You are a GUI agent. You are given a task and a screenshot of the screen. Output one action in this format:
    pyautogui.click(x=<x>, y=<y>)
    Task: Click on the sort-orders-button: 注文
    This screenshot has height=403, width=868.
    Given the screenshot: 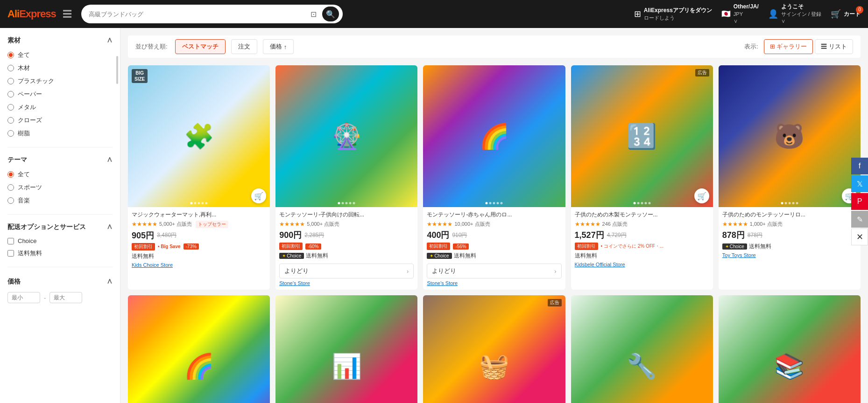 What is the action you would take?
    pyautogui.click(x=244, y=47)
    